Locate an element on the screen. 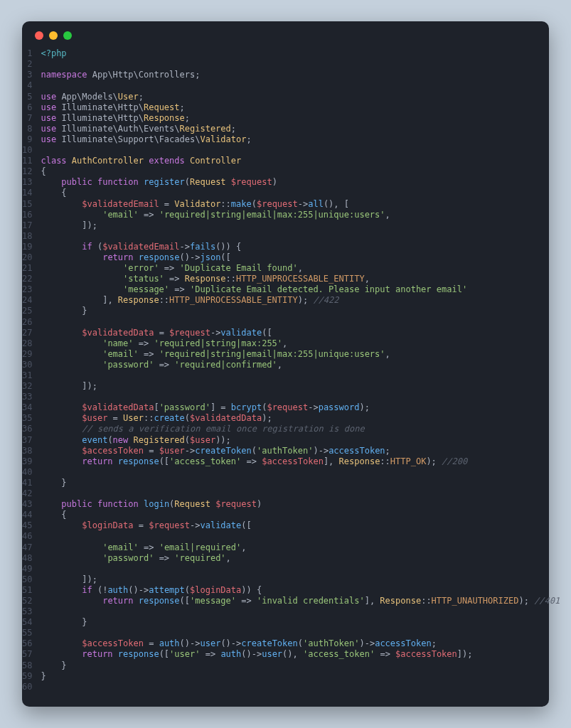 Image resolution: width=571 pixels, height=728 pixels. line-number: 53 is located at coordinates (27, 611).